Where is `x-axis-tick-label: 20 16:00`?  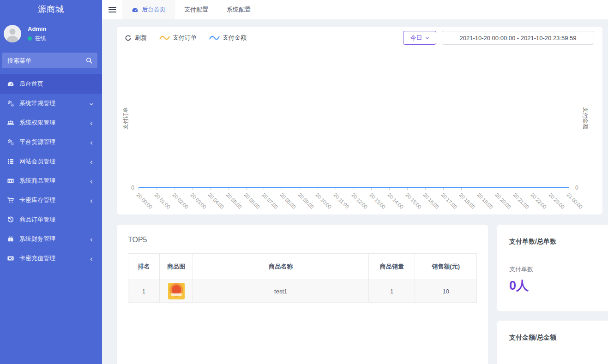
x-axis-tick-label: 20 16:00 is located at coordinates (431, 201).